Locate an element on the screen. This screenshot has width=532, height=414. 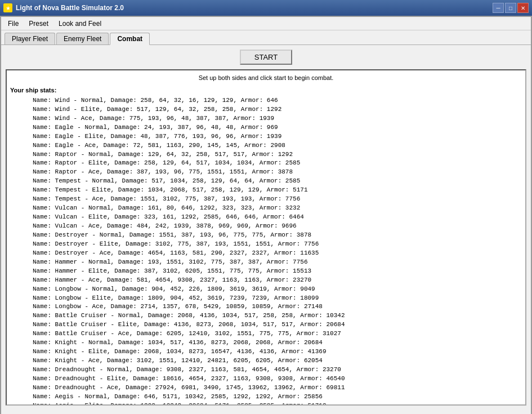
output-header: Set up both sides and click start to beg… is located at coordinates (266, 78).